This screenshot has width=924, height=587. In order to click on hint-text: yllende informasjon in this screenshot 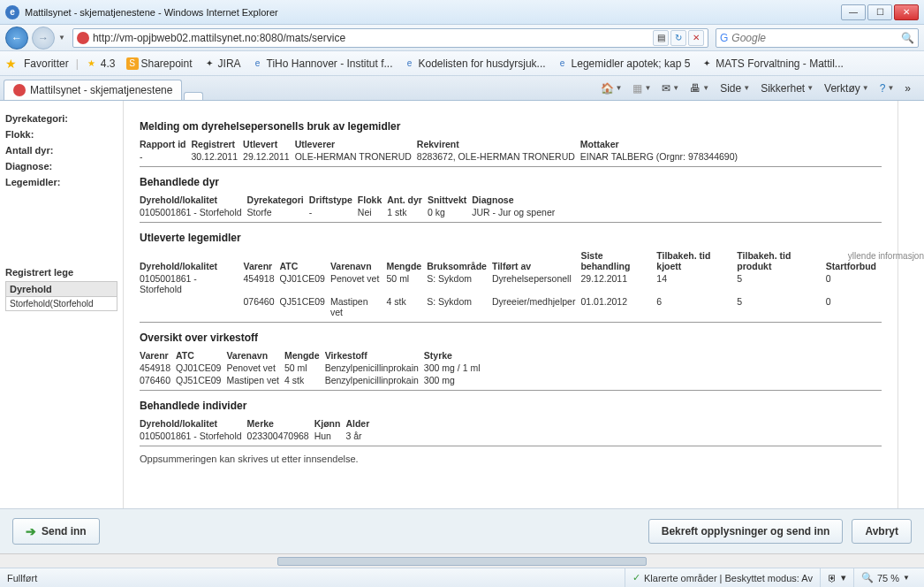, I will do `click(886, 256)`.